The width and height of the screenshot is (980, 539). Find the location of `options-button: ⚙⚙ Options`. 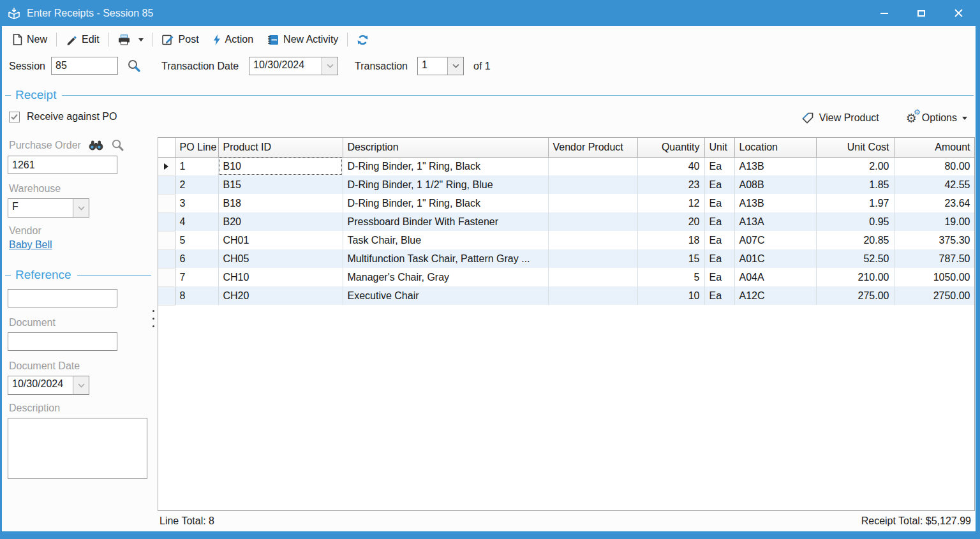

options-button: ⚙⚙ Options is located at coordinates (937, 119).